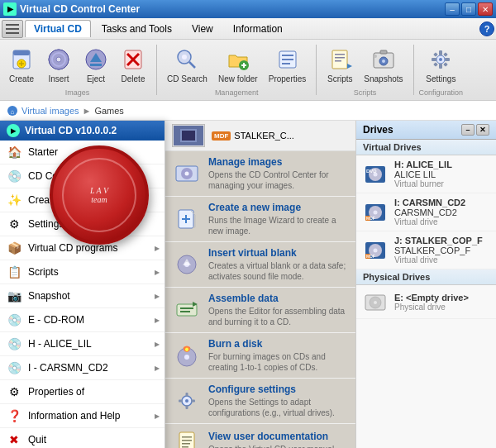 This screenshot has width=496, height=448. Describe the element at coordinates (423, 174) in the screenshot. I see `drive-h-info: H: ALICE_LIL ALICE LIL Virtual burner` at that location.